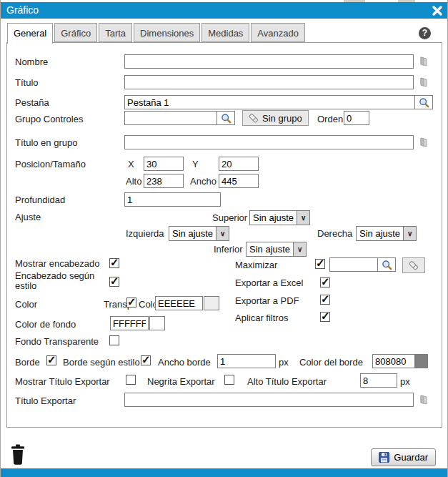  I want to click on tab-grafico: Gráfico, so click(76, 33).